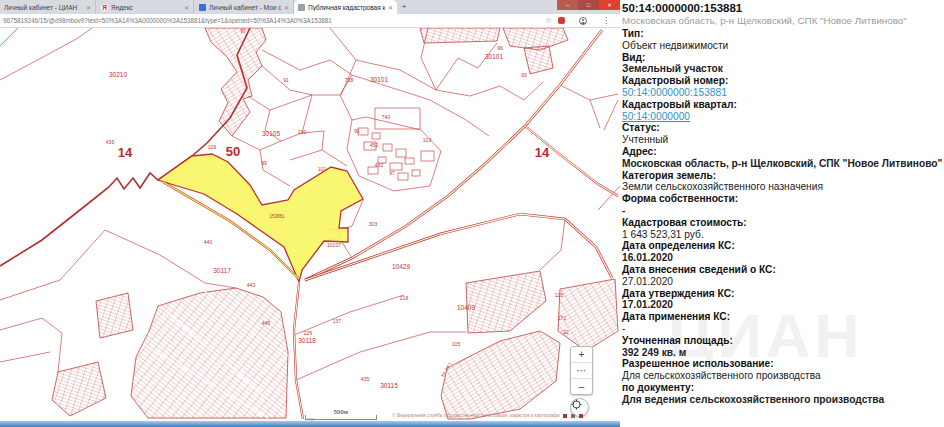  Describe the element at coordinates (573, 416) in the screenshot. I see `plus-icon` at that location.